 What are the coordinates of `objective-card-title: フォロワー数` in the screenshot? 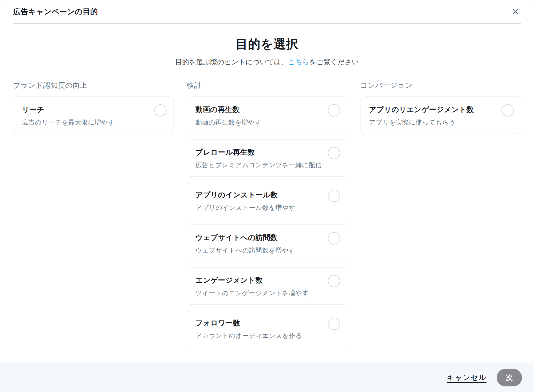 It's located at (259, 323).